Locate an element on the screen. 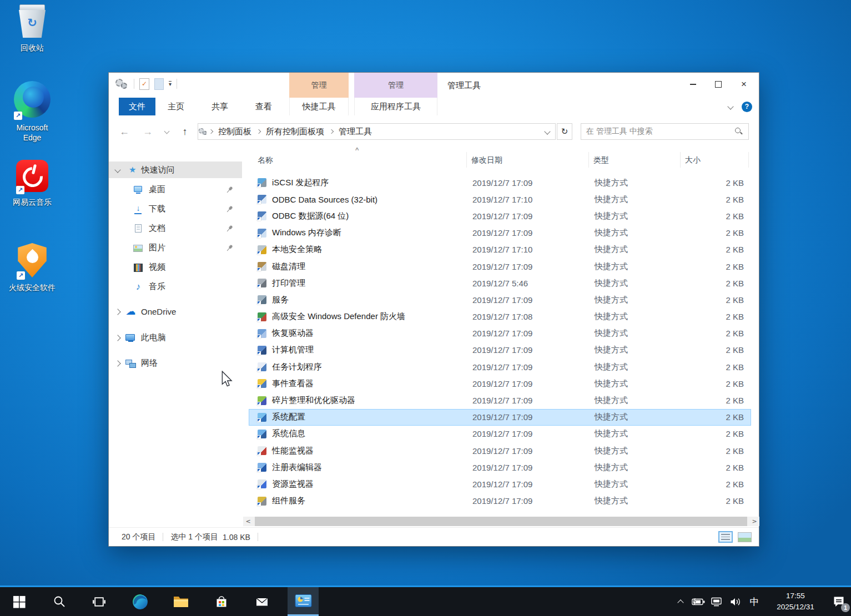  table-row: 高级安全 Windows Defender 防火墙 2019/12/7 17:0… is located at coordinates (500, 317).